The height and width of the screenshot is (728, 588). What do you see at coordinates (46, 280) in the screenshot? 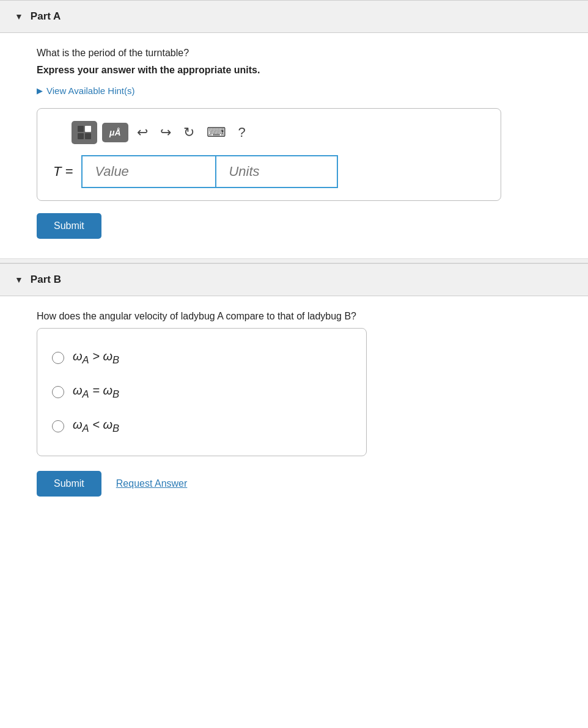
I see `part-b-title: Part B` at bounding box center [46, 280].